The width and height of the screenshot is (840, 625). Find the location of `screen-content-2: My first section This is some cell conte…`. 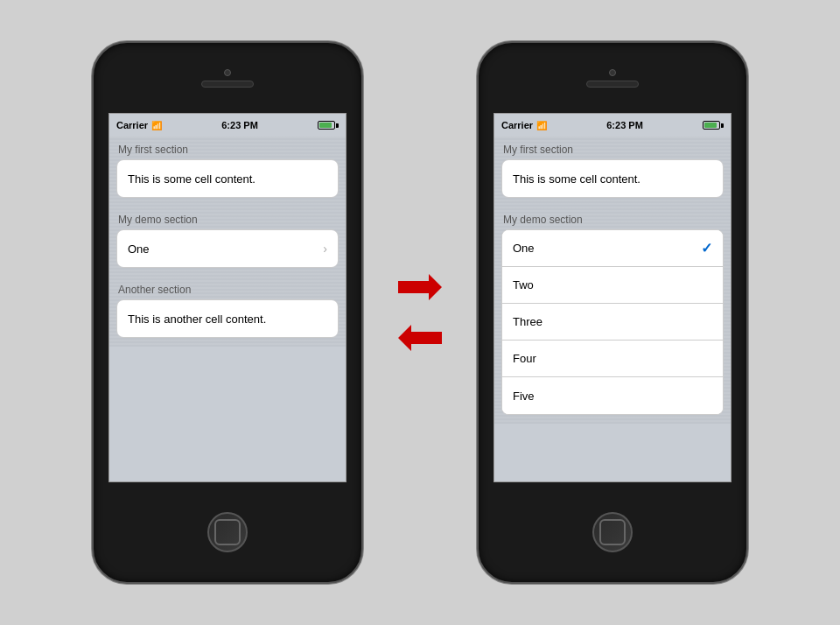

screen-content-2: My first section This is some cell conte… is located at coordinates (612, 280).